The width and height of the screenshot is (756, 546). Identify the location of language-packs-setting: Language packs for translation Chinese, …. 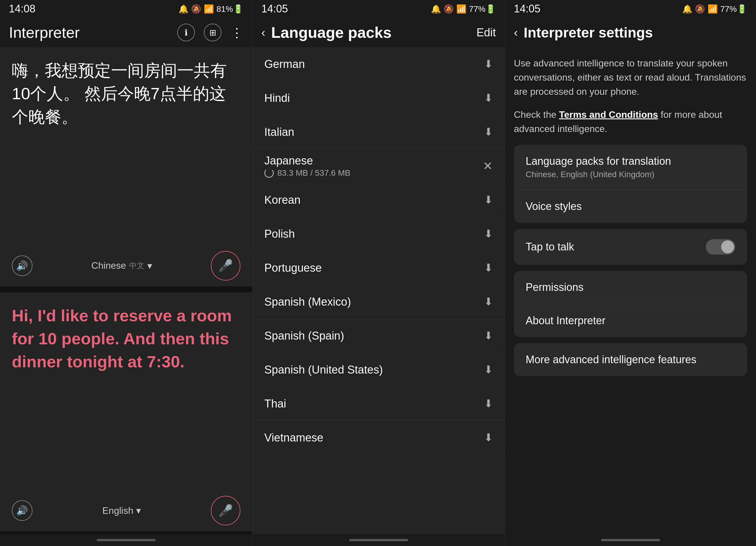
(631, 167).